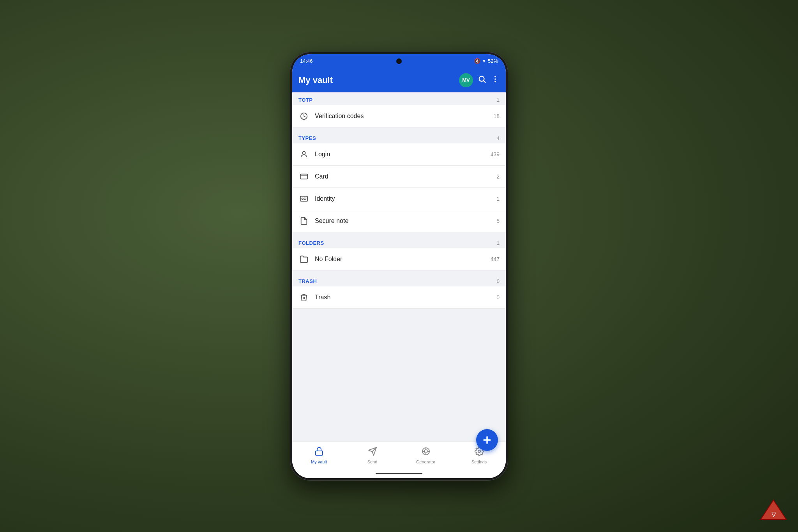 The height and width of the screenshot is (532, 798). I want to click on camera-notch, so click(399, 61).